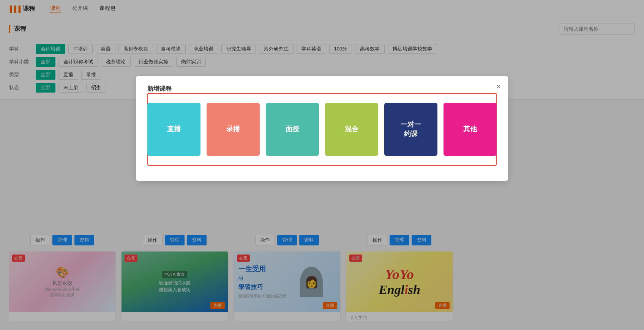  What do you see at coordinates (292, 129) in the screenshot?
I see `course-type-offline: 面授` at bounding box center [292, 129].